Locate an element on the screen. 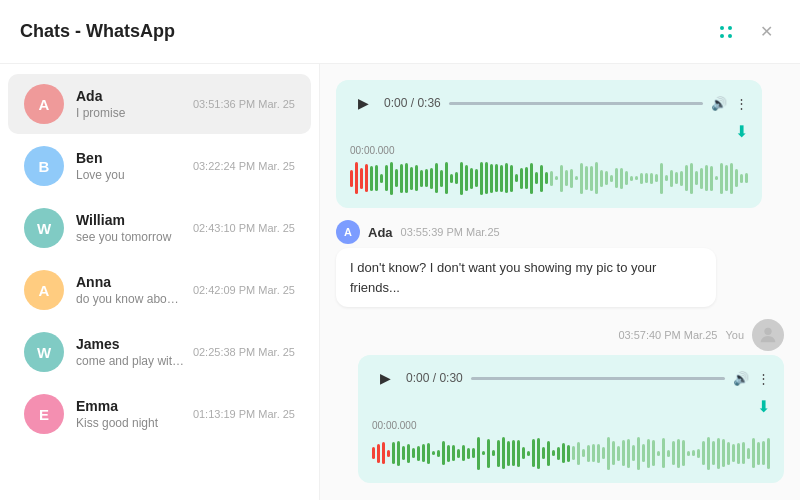  avatar-ada: A is located at coordinates (44, 104).